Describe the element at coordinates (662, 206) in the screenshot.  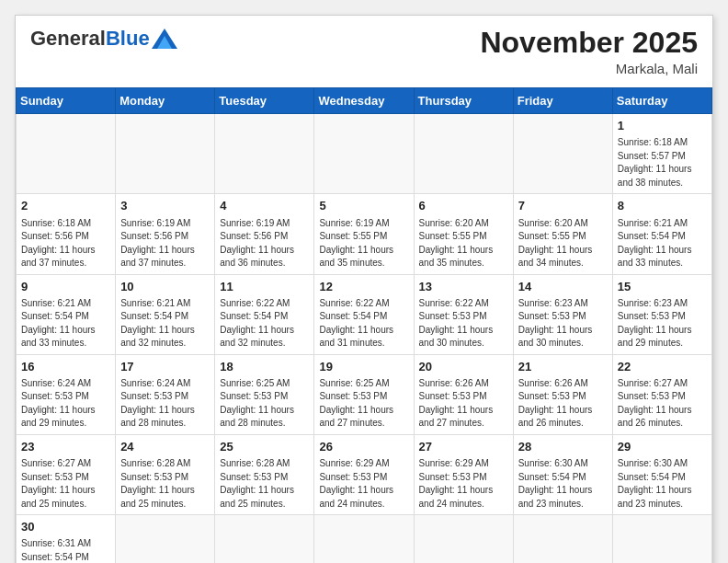
I see `day-number: 8` at that location.